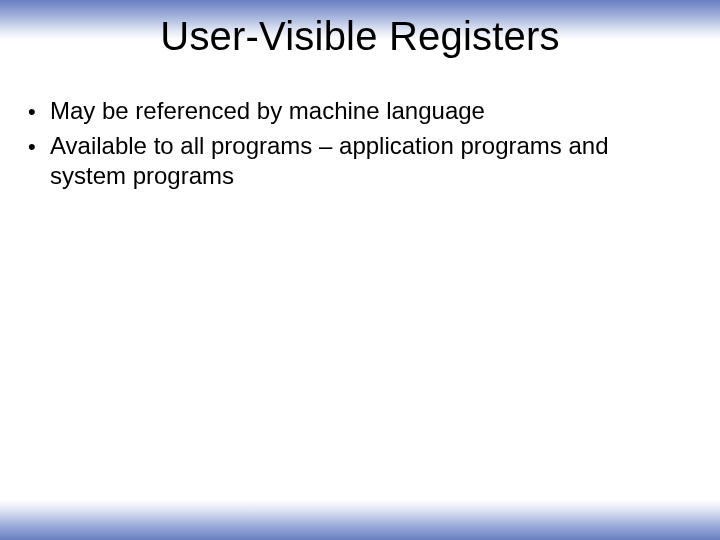  I want to click on list-item: Available to all programs – application …, so click(354, 161).